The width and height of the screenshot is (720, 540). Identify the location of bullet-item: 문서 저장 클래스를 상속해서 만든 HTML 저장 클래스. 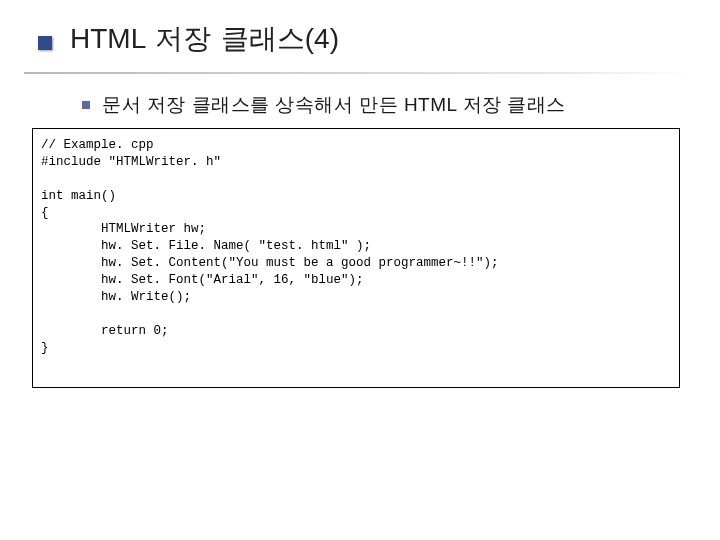
(386, 105).